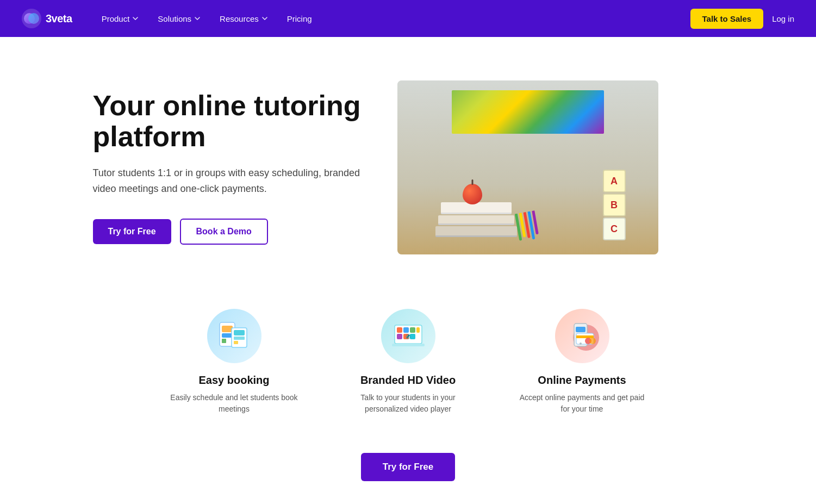 This screenshot has height=504, width=816. What do you see at coordinates (408, 403) in the screenshot?
I see `branded-video-desc: Talk to your students in your personaliz…` at bounding box center [408, 403].